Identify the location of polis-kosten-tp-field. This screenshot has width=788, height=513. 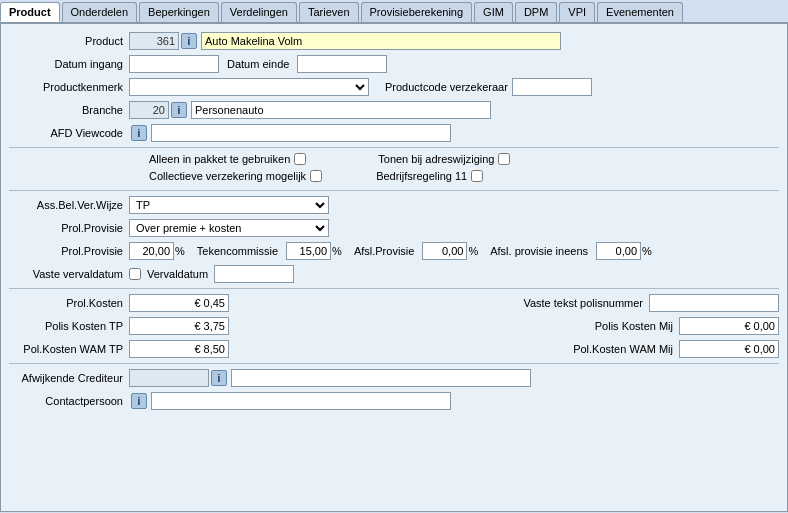
(179, 326).